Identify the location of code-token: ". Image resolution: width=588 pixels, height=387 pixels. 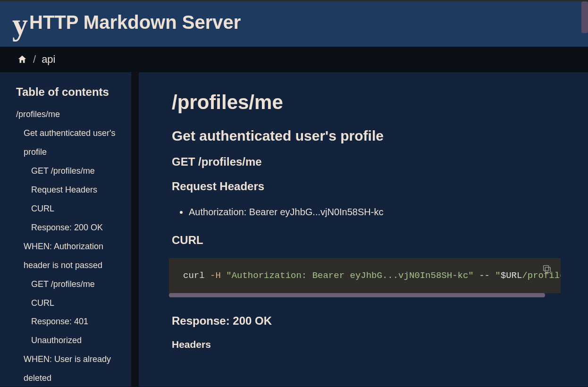
(497, 276).